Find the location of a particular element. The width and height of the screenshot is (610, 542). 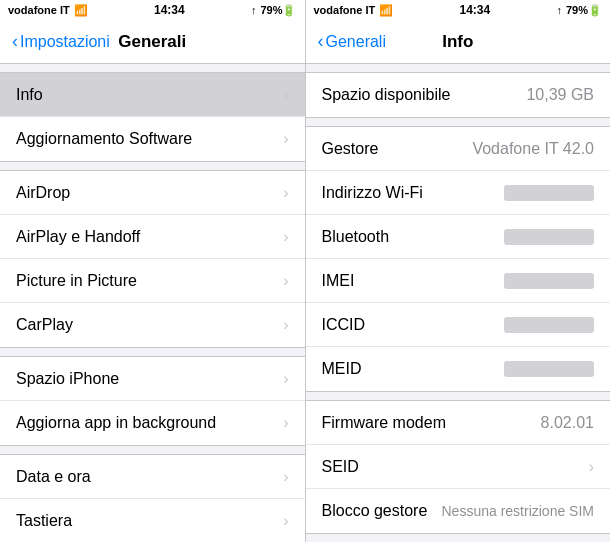

row-imei-value is located at coordinates (549, 281).